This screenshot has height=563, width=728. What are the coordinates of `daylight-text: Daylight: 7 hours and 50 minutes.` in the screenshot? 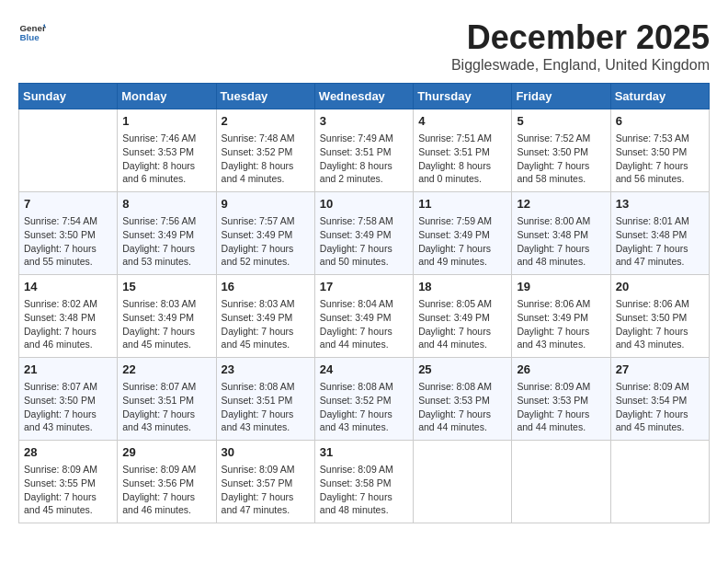 It's located at (364, 256).